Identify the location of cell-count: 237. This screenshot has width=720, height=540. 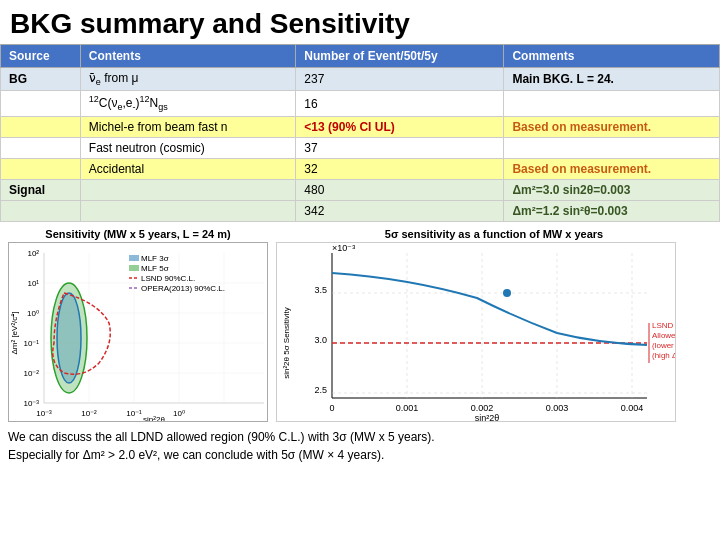
(400, 80).